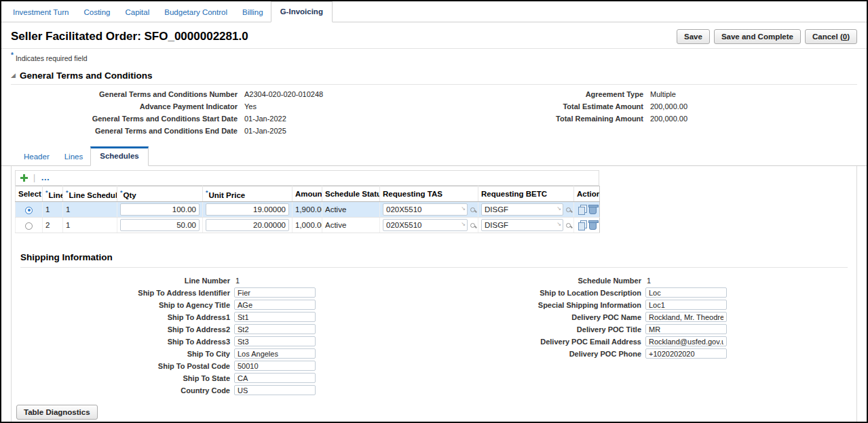  What do you see at coordinates (137, 12) in the screenshot?
I see `tab-capital: Capital` at bounding box center [137, 12].